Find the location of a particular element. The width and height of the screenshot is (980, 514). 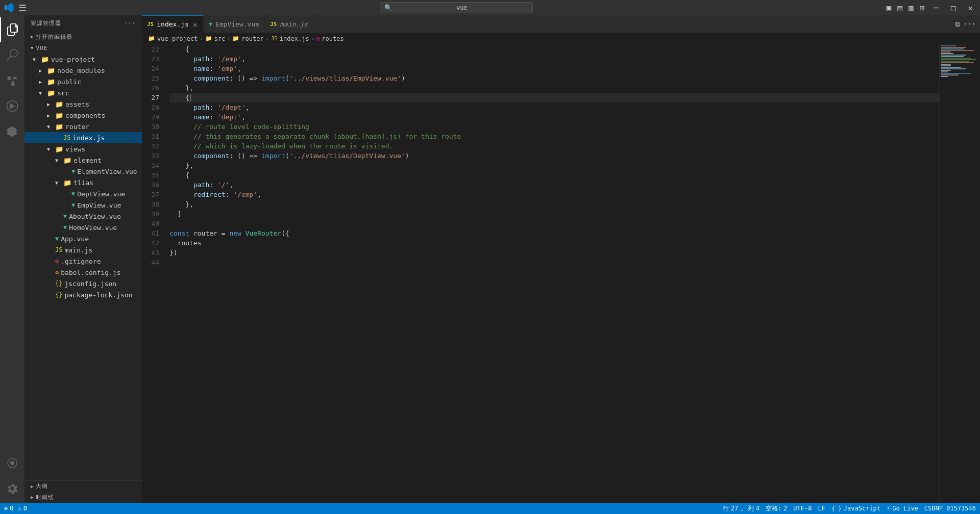

tree-item-element: ▼ 📁 element is located at coordinates (83, 160).